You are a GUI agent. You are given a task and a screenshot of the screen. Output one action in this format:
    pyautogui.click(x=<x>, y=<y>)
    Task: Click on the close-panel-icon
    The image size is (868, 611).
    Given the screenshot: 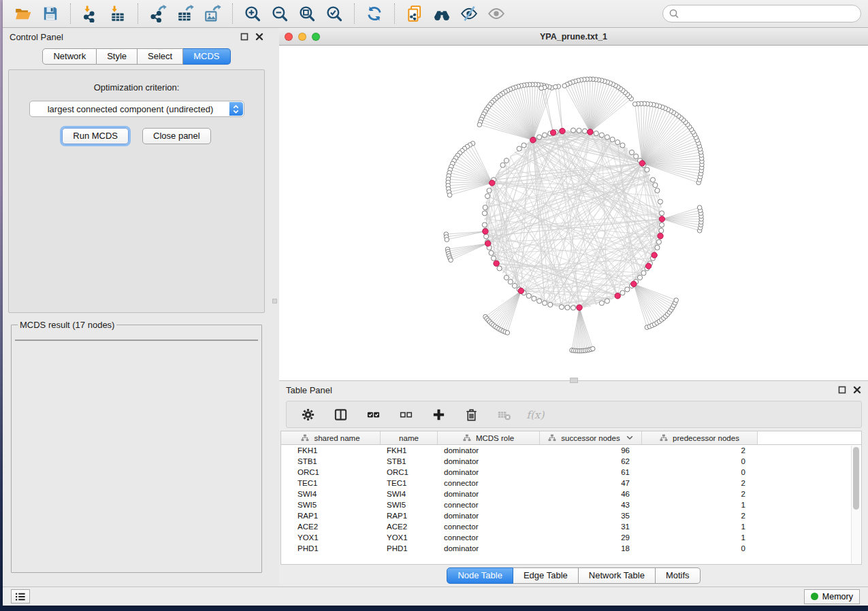 What is the action you would take?
    pyautogui.click(x=259, y=37)
    